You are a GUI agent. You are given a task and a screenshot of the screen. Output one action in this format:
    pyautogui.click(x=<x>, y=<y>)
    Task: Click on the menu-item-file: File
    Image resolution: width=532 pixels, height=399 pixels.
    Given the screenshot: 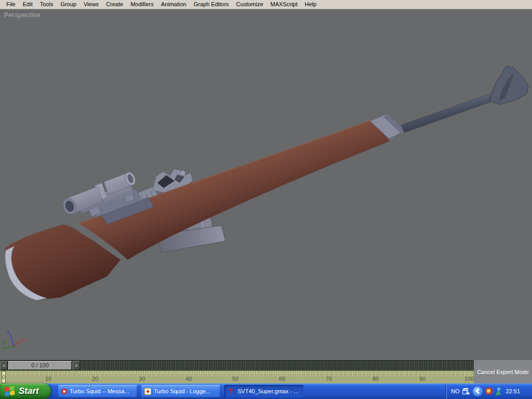 What is the action you would take?
    pyautogui.click(x=11, y=4)
    